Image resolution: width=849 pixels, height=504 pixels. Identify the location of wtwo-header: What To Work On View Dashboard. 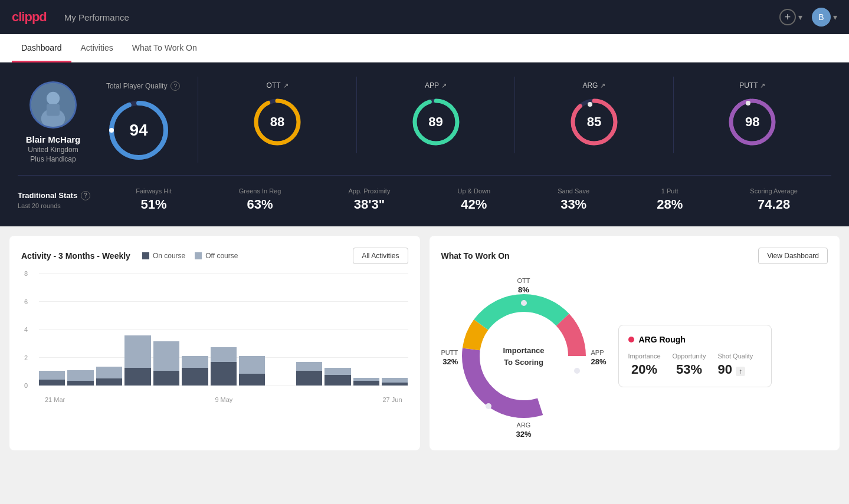
(635, 256).